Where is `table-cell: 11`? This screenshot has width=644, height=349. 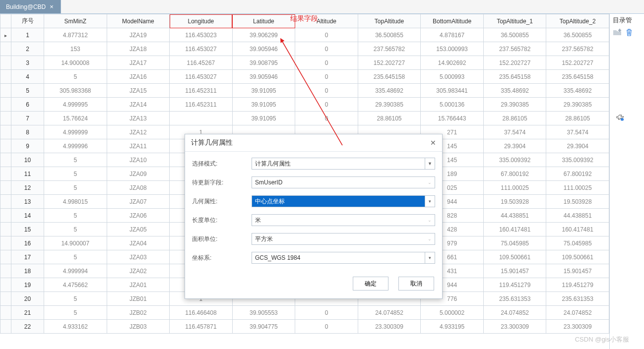
table-cell: 11 is located at coordinates (28, 174).